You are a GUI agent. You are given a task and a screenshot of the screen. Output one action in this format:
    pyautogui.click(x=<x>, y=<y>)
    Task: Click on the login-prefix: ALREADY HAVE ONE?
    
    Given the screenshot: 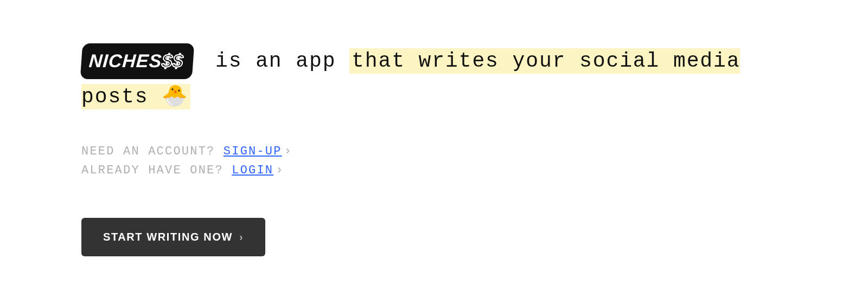 What is the action you would take?
    pyautogui.click(x=156, y=170)
    